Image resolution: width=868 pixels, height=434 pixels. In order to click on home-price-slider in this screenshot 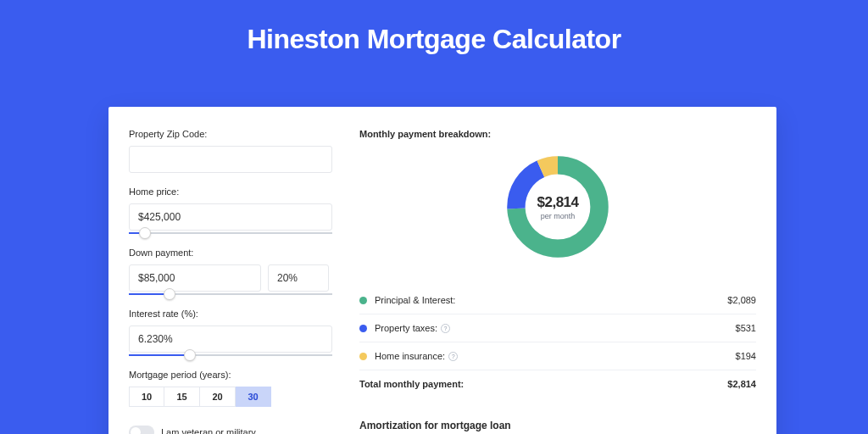, I will do `click(231, 233)`.